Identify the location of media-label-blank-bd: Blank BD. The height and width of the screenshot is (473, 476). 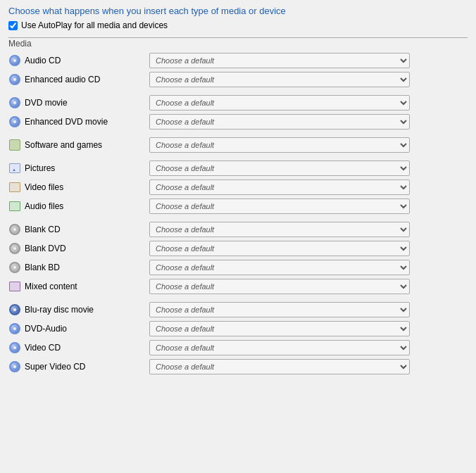
(42, 267).